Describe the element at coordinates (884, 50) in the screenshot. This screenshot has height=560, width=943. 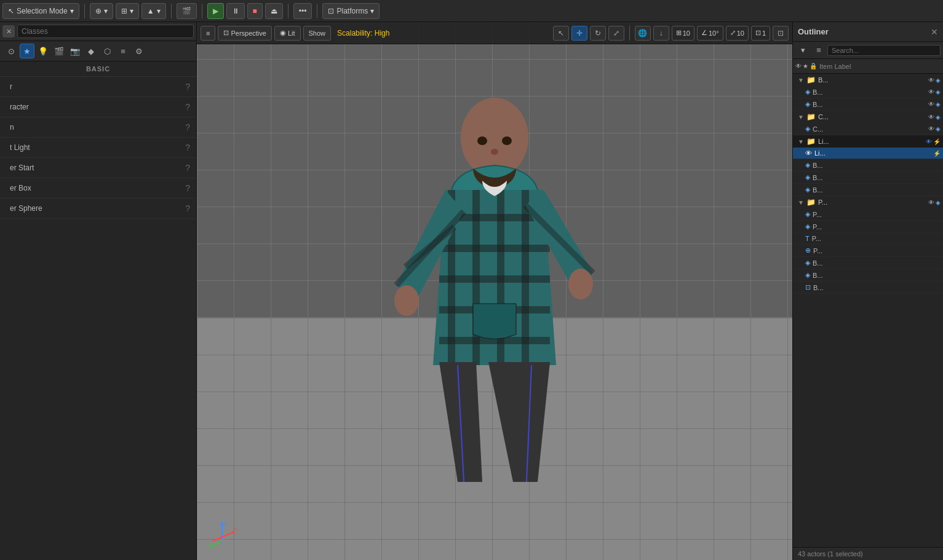
I see `outliner-search-input` at that location.